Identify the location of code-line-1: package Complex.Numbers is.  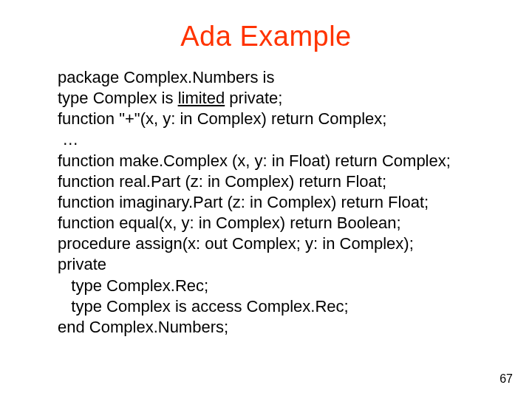
(166, 77).